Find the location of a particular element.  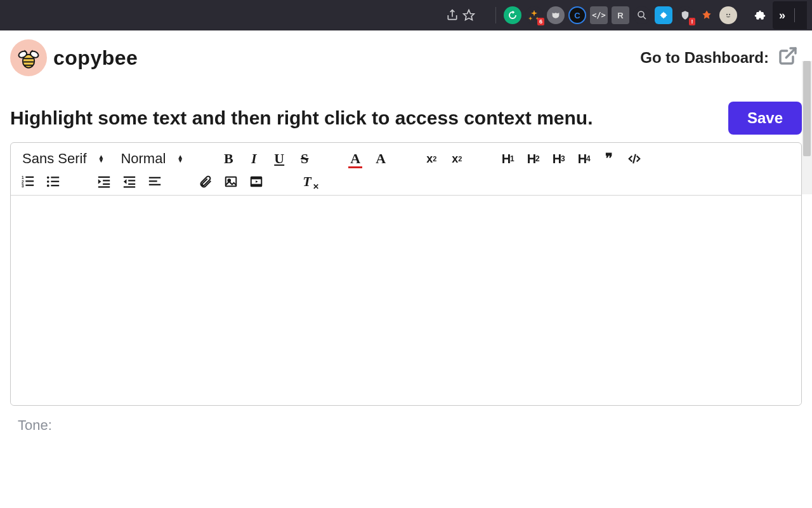

text-color-button: A is located at coordinates (355, 159).